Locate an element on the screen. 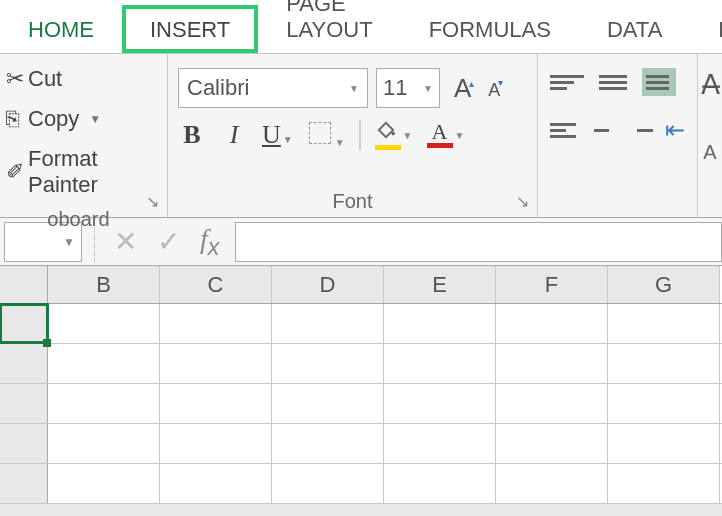  italic-button: I is located at coordinates (234, 135).